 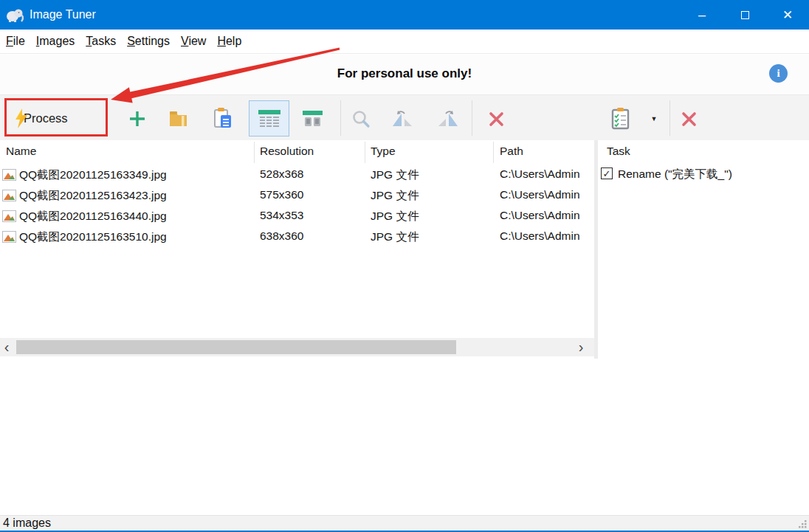 What do you see at coordinates (703, 175) in the screenshot?
I see `task-item-rename: ✓ Rename ("完美下载_")` at bounding box center [703, 175].